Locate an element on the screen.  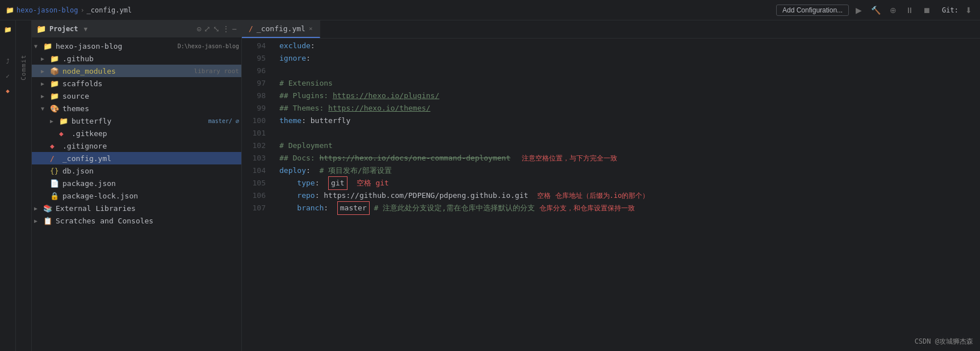
code-line-104: deploy: # 项目发布/部署设置 is located at coordinates (630, 171).